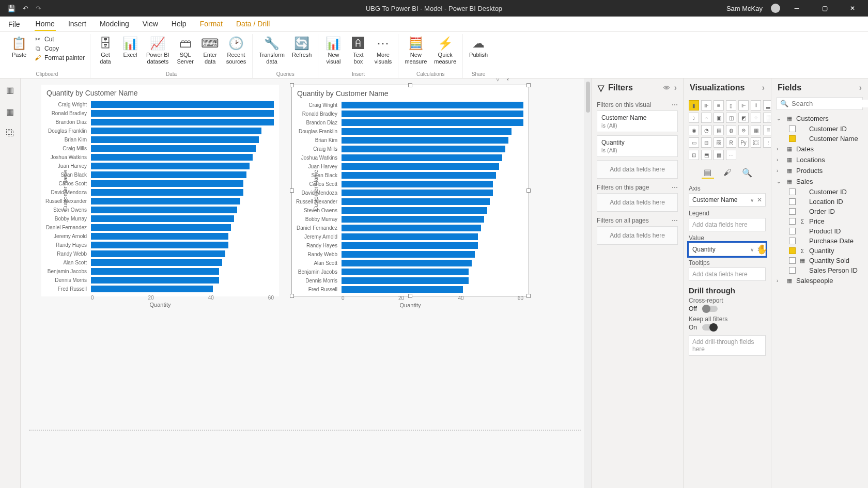 This screenshot has width=868, height=488. I want to click on viz-type-icon: ░, so click(767, 118).